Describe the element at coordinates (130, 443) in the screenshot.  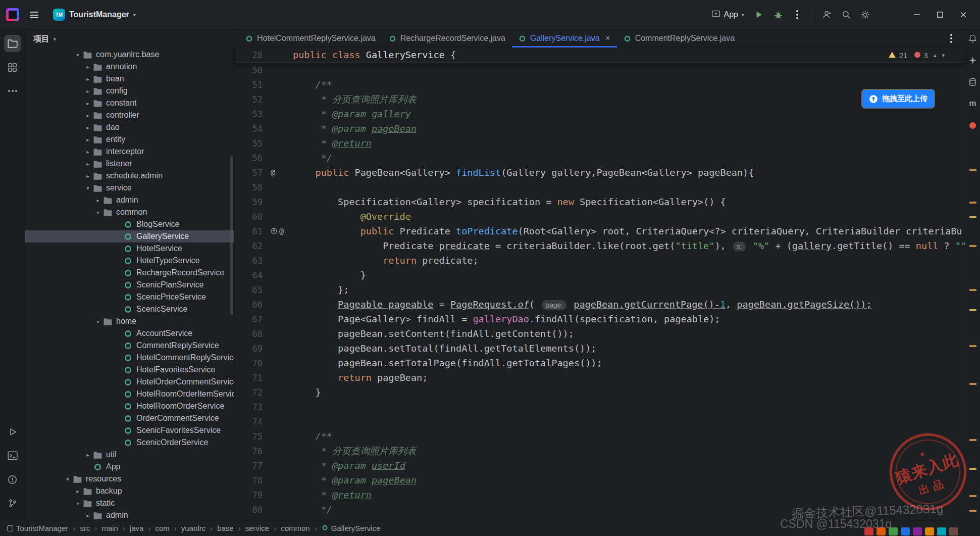
I see `tree-item-ScenicOrderService: ScenicOrderService` at that location.